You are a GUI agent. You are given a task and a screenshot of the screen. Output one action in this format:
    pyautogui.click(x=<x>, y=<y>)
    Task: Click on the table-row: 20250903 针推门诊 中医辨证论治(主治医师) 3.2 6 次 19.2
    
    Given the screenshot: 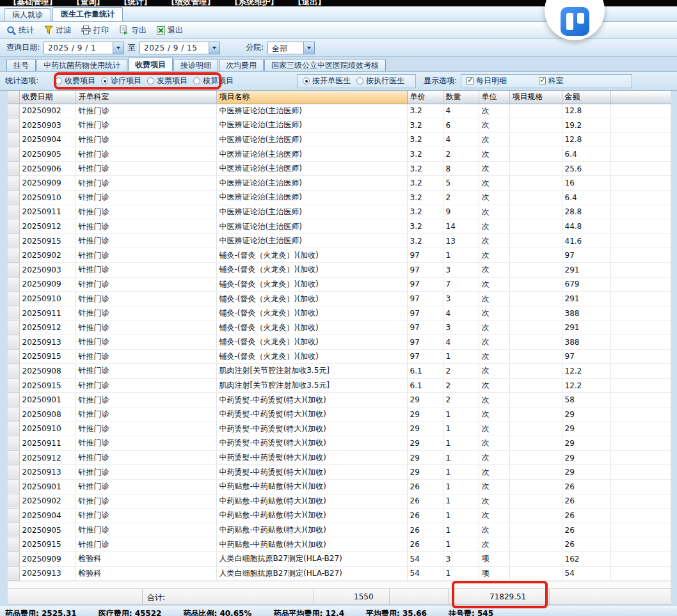 What is the action you would take?
    pyautogui.click(x=339, y=125)
    